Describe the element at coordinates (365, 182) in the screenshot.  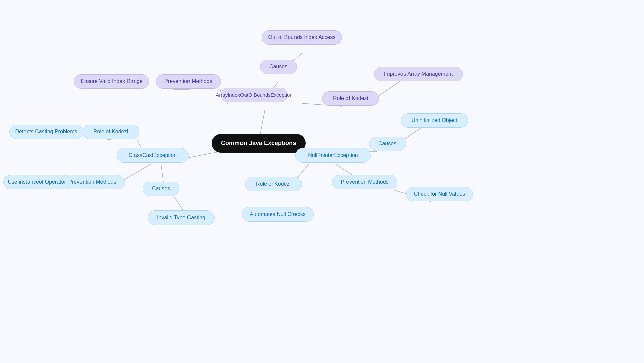
I see `prevention-methods-null-node: Prevention Methods` at that location.